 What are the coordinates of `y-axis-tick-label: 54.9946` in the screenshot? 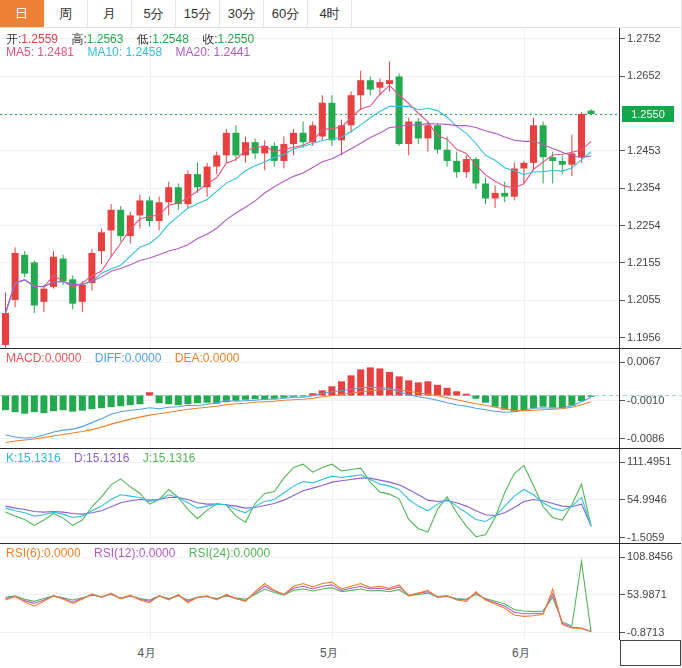 It's located at (647, 499).